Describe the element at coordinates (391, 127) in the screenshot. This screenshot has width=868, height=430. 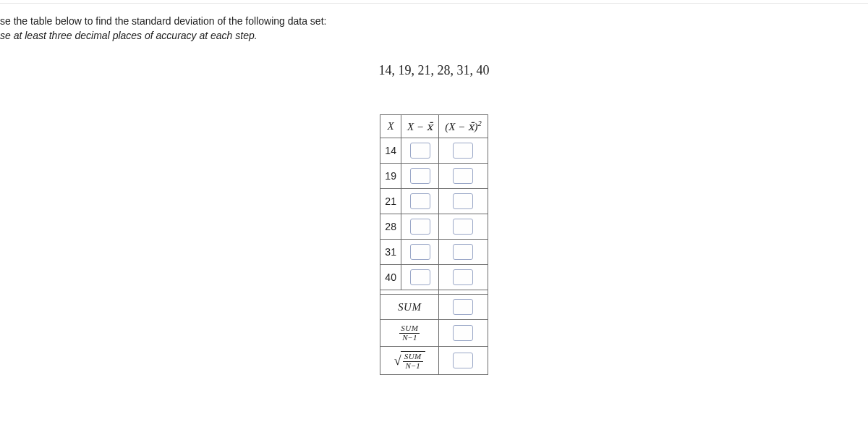
I see `col-header-x: X` at that location.